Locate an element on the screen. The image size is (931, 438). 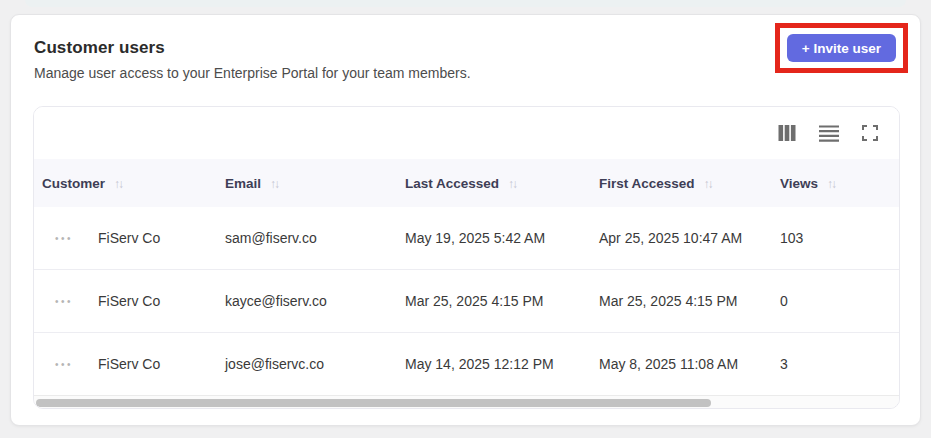
column-visibility-icon is located at coordinates (787, 133).